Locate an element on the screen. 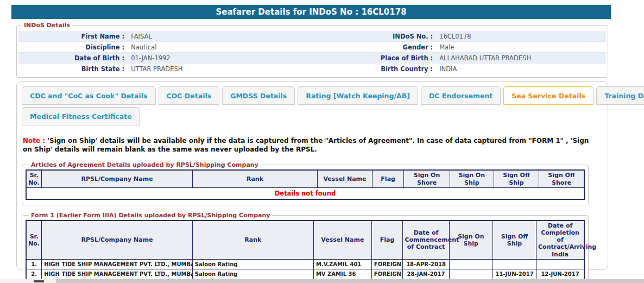  scrollbar-thumb is located at coordinates (39, 281).